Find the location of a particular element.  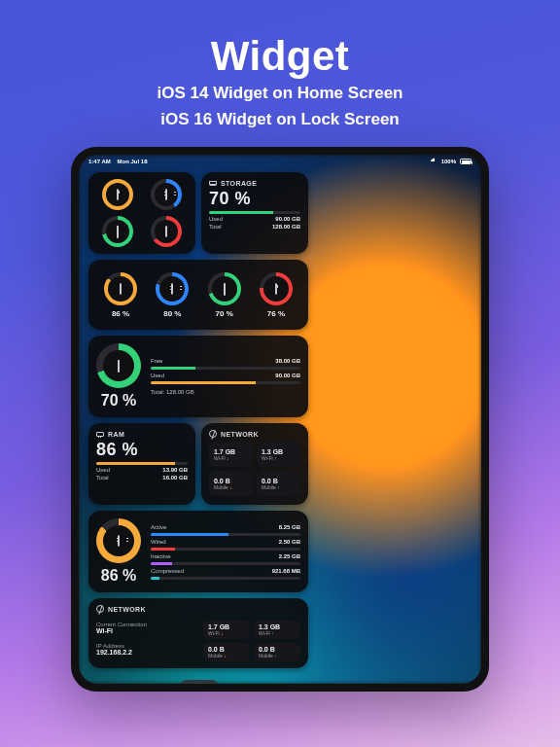

hero-line-2: iOS 16 Widget on Lock Screen is located at coordinates (280, 121).